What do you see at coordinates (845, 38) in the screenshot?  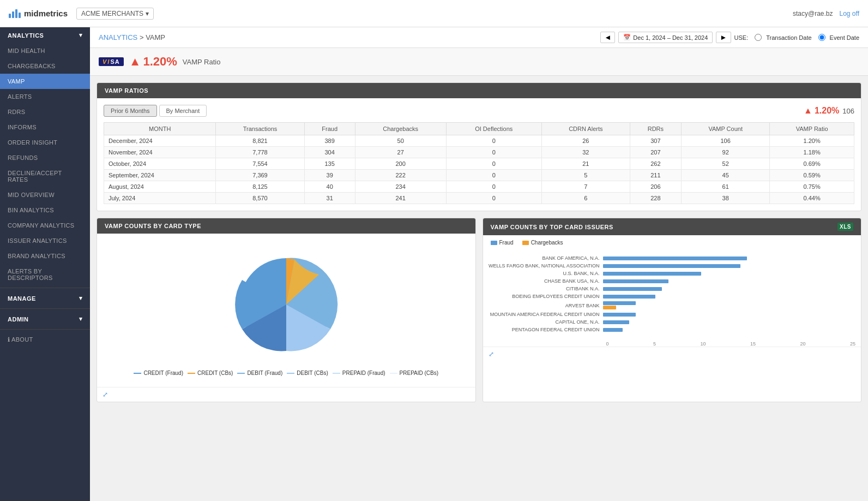 I see `event-date-label: Event Date` at bounding box center [845, 38].